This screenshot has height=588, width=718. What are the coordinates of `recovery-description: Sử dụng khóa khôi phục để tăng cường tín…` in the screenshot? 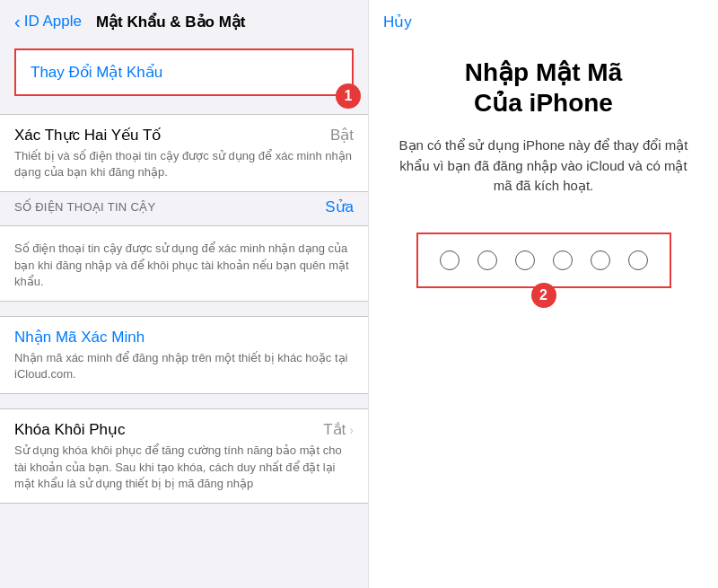 It's located at (184, 467).